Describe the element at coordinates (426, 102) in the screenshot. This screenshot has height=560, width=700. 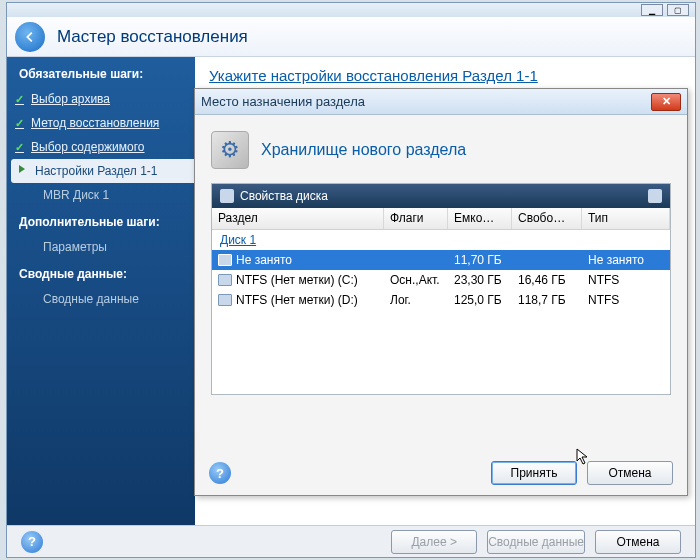
I see `dialog-title: Место назначения раздела` at that location.